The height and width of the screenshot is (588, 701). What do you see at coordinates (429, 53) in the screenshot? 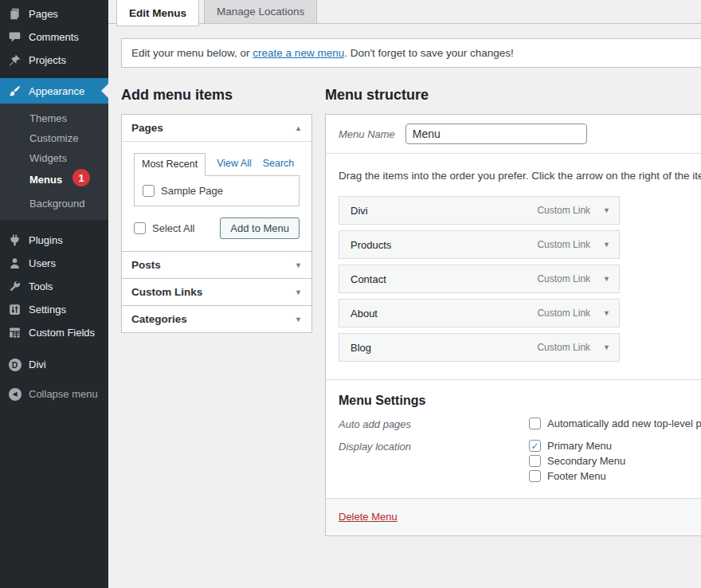
I see `notice-text-post: . Don't forget to save your changes!` at bounding box center [429, 53].